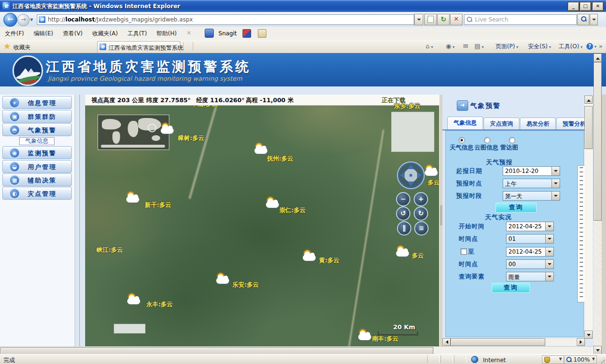 This screenshot has height=364, width=606. I want to click on menu-item-5: 帮助(H), so click(166, 32).